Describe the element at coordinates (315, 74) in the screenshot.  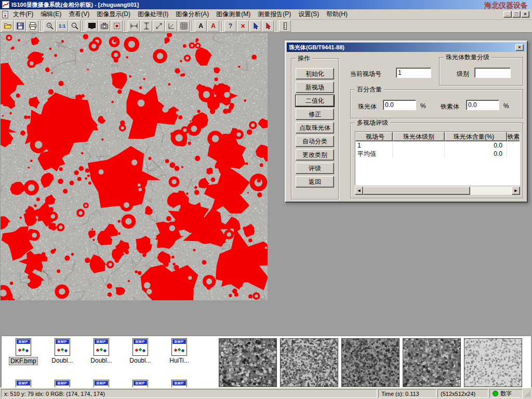
I see `initialize-button: 初始化` at that location.